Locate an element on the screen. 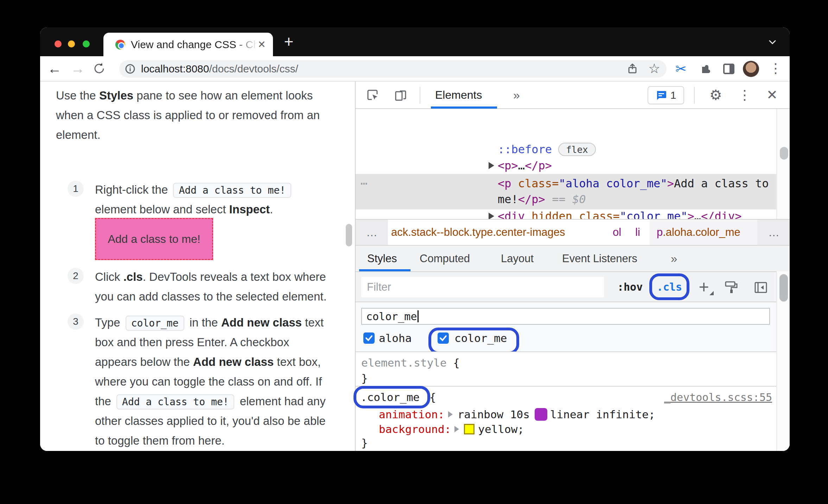 Image resolution: width=828 pixels, height=504 pixels. stylesheet-source-link: _devtools.scss:55 is located at coordinates (718, 398).